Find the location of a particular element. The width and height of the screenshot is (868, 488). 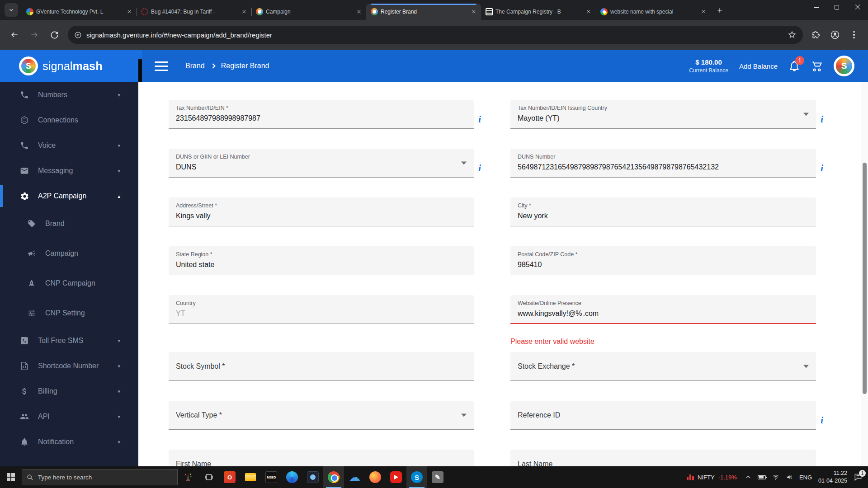

taskbar-app-firefox is located at coordinates (375, 477).